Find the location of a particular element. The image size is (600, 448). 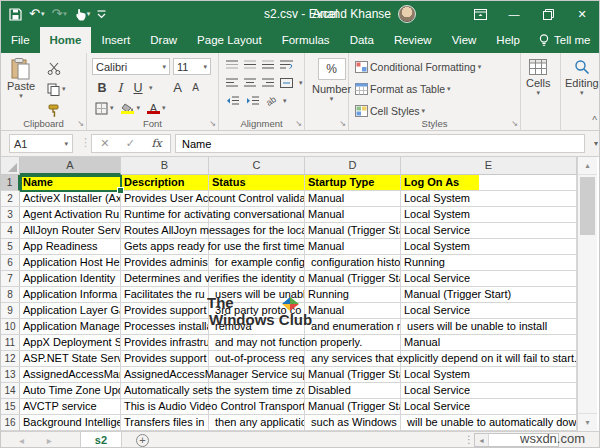

conditional-formatting-button: Conditional Formatting ▾ is located at coordinates (418, 67).